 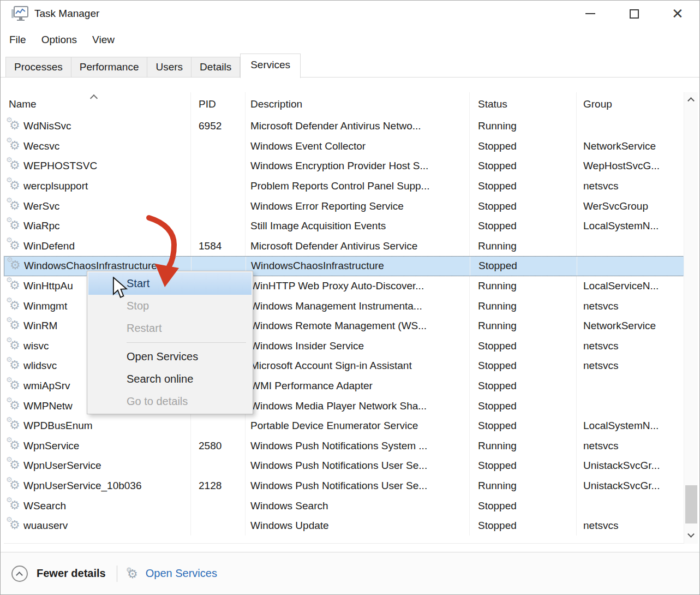 What do you see at coordinates (59, 574) in the screenshot?
I see `fewer-details-button: Fewer details` at bounding box center [59, 574].